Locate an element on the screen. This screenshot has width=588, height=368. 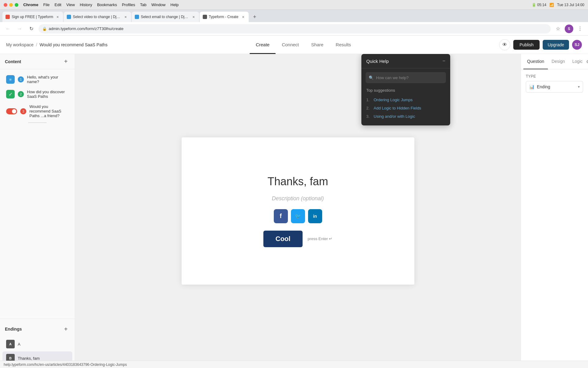
publish-button: Publish is located at coordinates (526, 45).